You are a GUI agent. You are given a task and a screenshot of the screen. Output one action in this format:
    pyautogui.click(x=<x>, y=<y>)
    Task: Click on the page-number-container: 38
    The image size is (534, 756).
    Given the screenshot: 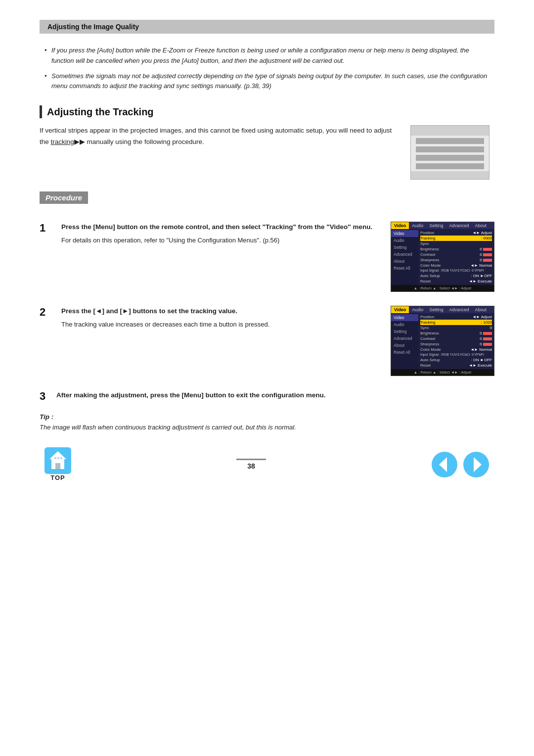 What is the action you would take?
    pyautogui.click(x=251, y=464)
    